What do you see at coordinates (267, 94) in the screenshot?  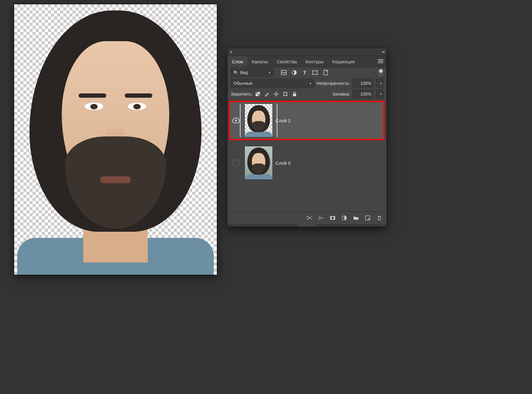 I see `lock-brush-icon` at bounding box center [267, 94].